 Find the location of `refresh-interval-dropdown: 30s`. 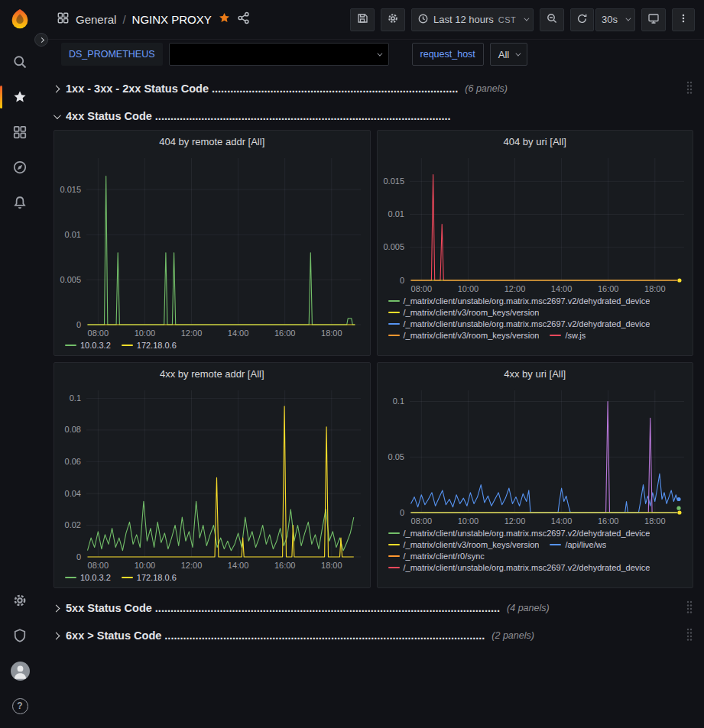

refresh-interval-dropdown: 30s is located at coordinates (615, 20).